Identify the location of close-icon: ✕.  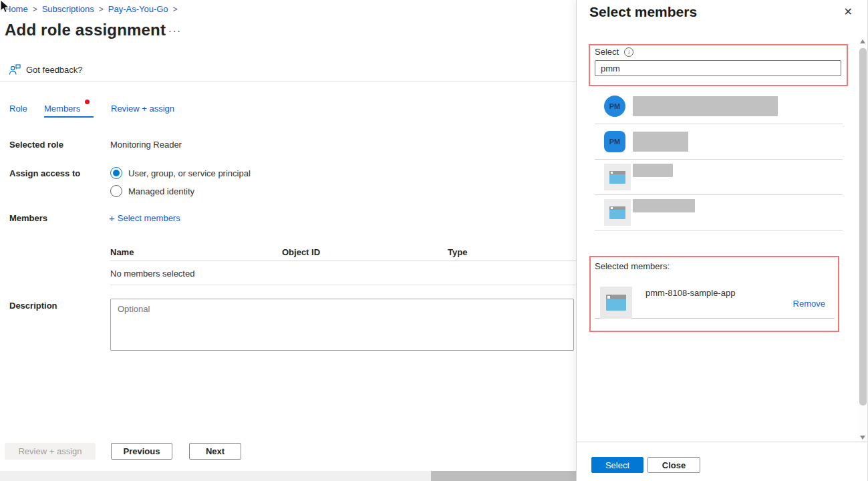
(849, 12).